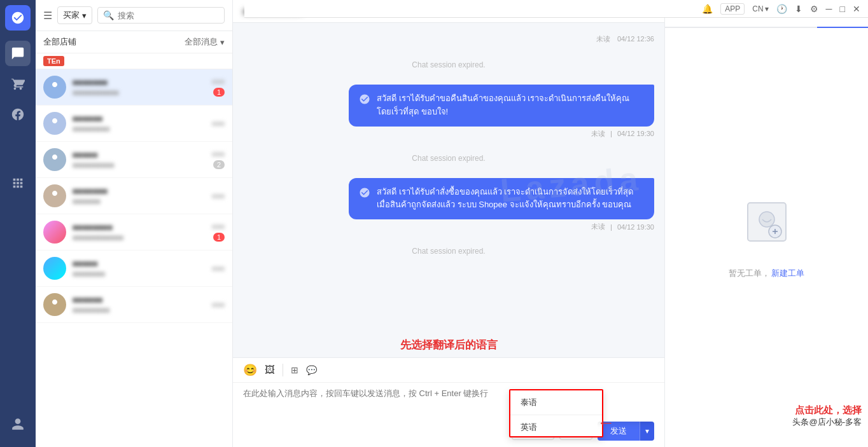 Image resolution: width=868 pixels, height=447 pixels. I want to click on image-icon: 🖼, so click(270, 370).